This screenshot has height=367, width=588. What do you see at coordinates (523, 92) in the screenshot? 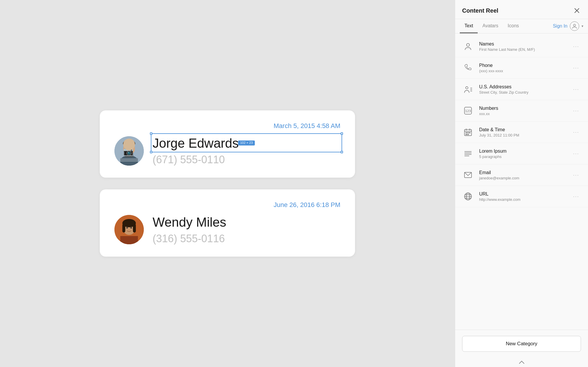
I see `item-sub-addresses: Street City, State Zip Country` at bounding box center [523, 92].